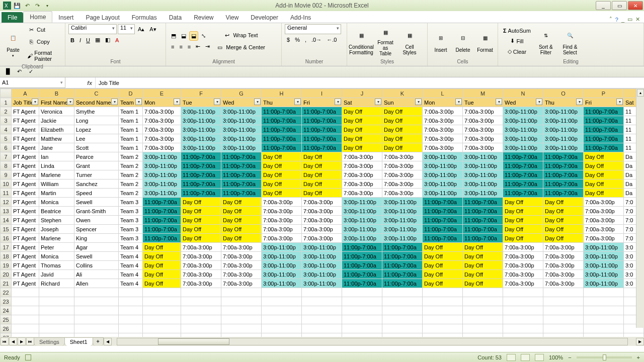 The height and width of the screenshot is (362, 644). Describe the element at coordinates (98, 342) in the screenshot. I see `new-sheet-button: ✦` at that location.